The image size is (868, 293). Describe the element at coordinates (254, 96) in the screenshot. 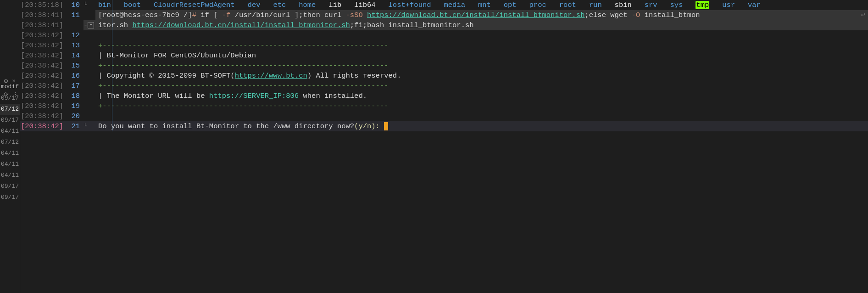

I see `url-link: https://SERVER_IP:806` at that location.